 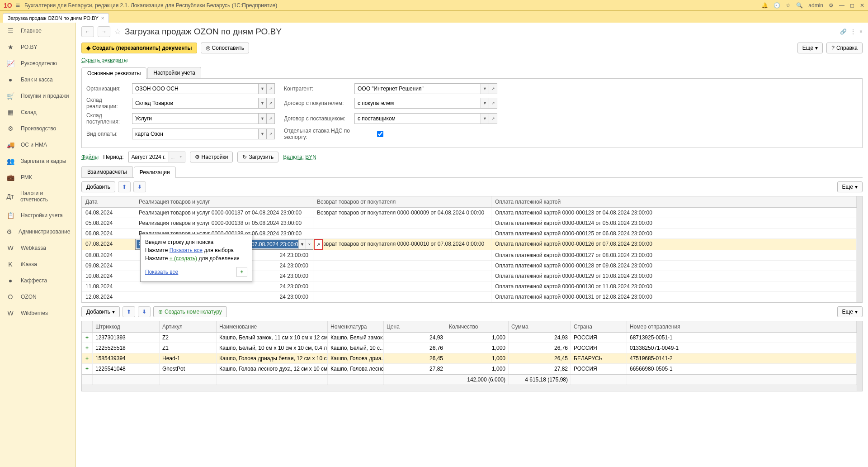 What do you see at coordinates (38, 297) in the screenshot?
I see `sidebar-item: OOZON` at bounding box center [38, 297].